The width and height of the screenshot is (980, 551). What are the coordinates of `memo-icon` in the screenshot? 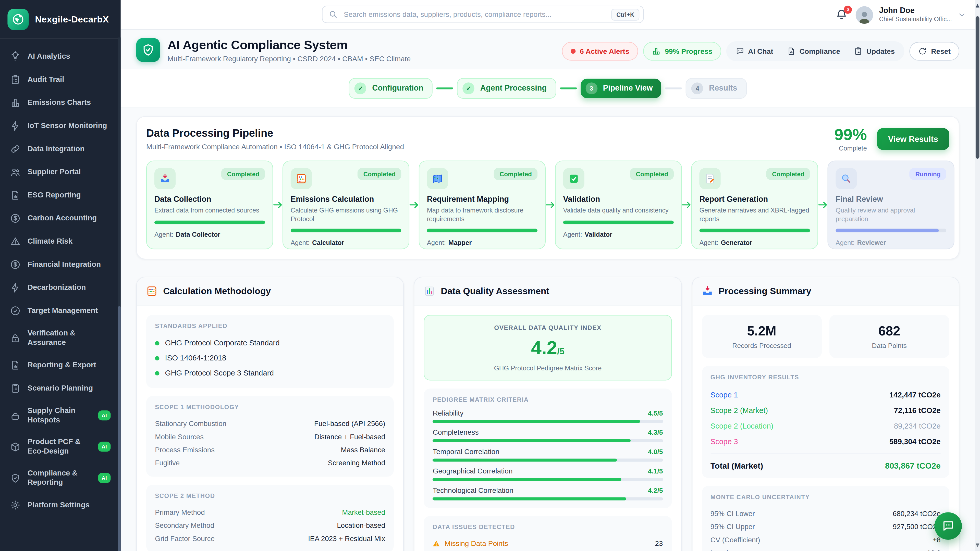 It's located at (710, 179).